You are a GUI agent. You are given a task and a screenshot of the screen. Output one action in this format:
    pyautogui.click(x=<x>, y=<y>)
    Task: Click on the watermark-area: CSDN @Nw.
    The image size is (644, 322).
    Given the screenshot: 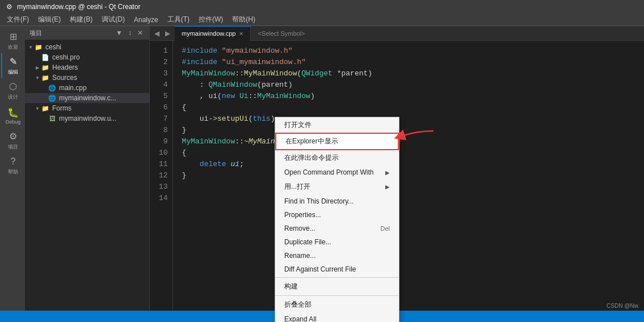 What is the action you would take?
    pyautogui.click(x=623, y=306)
    